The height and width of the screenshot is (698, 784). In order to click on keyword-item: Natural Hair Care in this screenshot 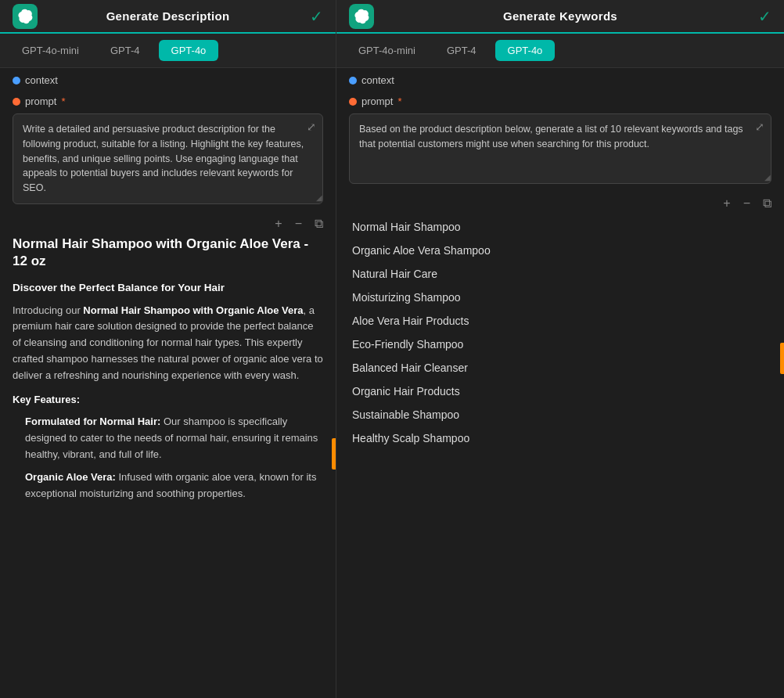, I will do `click(560, 274)`.